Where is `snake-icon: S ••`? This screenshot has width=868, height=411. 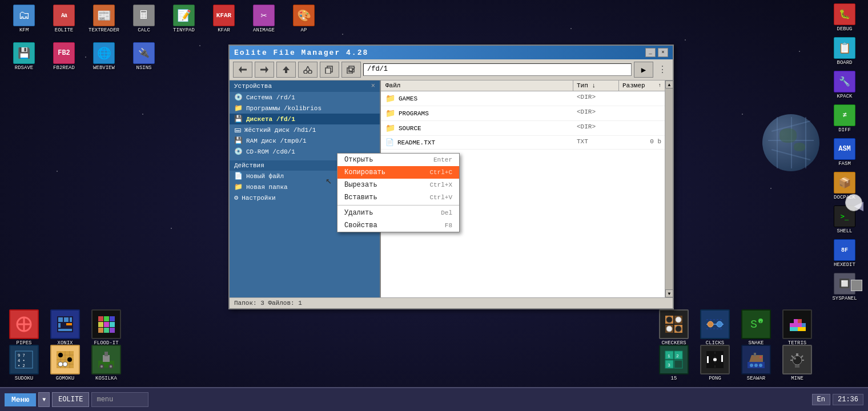 snake-icon: S •• is located at coordinates (756, 324).